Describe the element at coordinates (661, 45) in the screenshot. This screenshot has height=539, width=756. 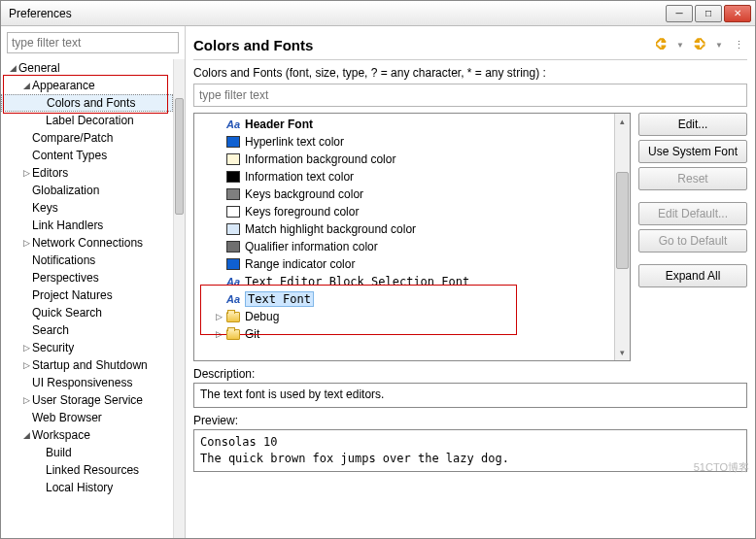
I see `back-button: ⮈` at that location.